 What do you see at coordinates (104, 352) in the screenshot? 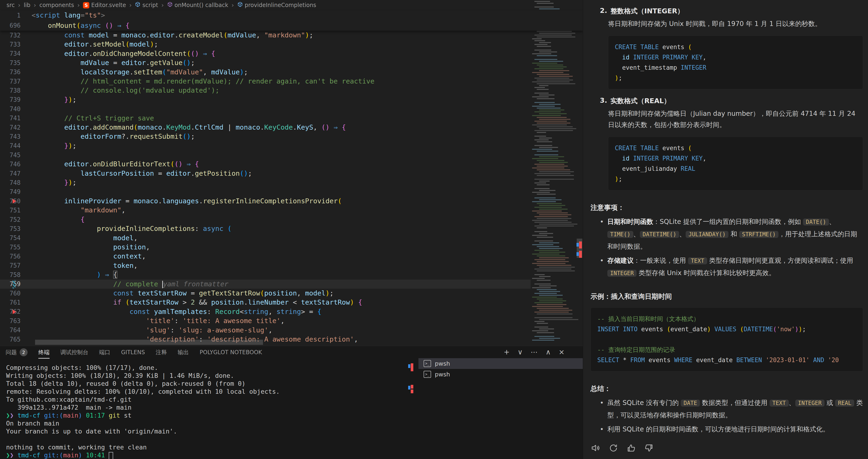
I see `panel-tab: 端口` at bounding box center [104, 352].